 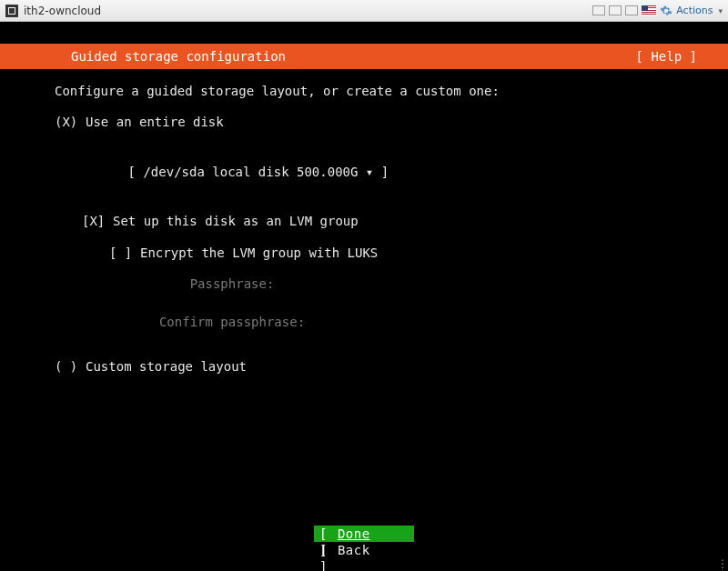 What do you see at coordinates (232, 322) in the screenshot?
I see `confirm-passphrase-label: Confirm passphrase:` at bounding box center [232, 322].